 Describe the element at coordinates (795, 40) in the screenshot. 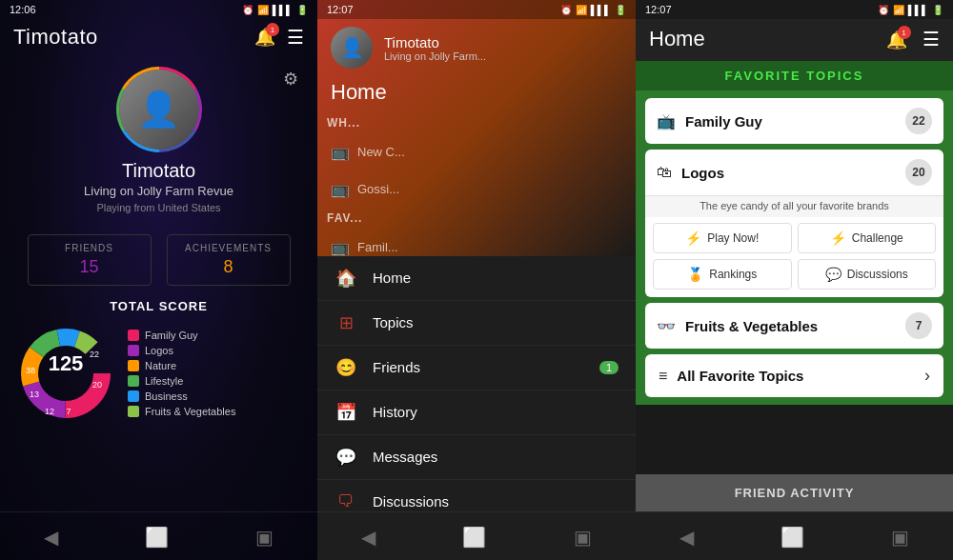

I see `home-header: Home 🔔 1 ☰` at that location.